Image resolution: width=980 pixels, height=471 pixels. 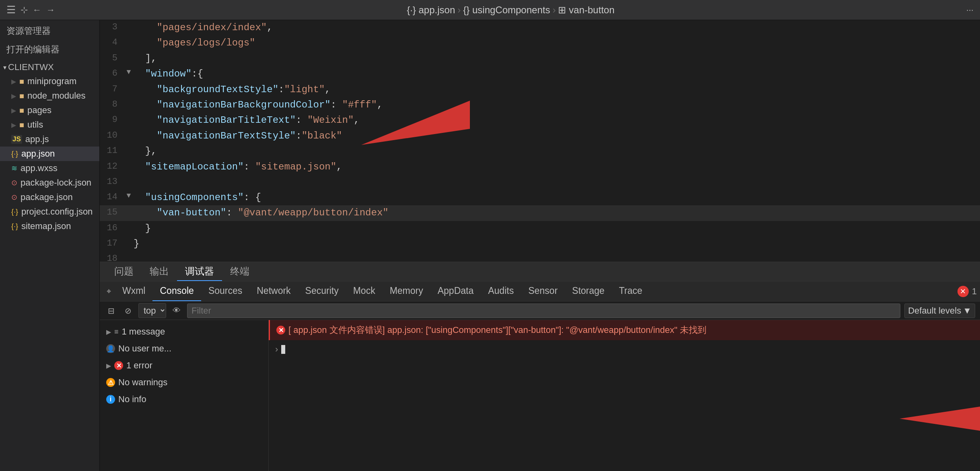 What do you see at coordinates (200, 271) in the screenshot?
I see `tab-debugger: 调试器` at bounding box center [200, 271].